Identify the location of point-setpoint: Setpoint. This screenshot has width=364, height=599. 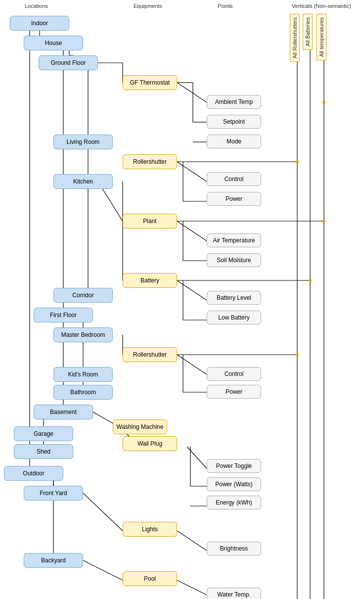
(234, 122).